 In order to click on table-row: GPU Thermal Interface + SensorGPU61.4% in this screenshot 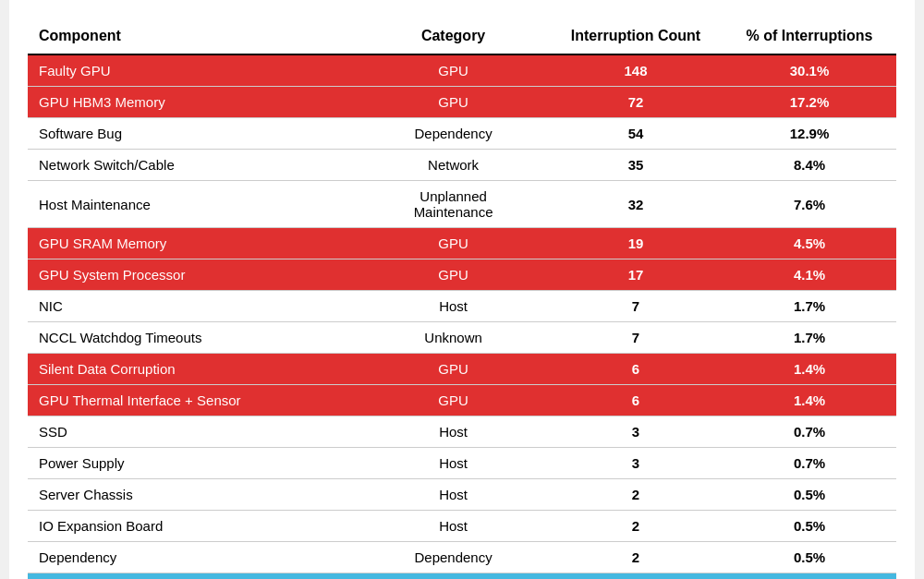, I will do `click(462, 401)`.